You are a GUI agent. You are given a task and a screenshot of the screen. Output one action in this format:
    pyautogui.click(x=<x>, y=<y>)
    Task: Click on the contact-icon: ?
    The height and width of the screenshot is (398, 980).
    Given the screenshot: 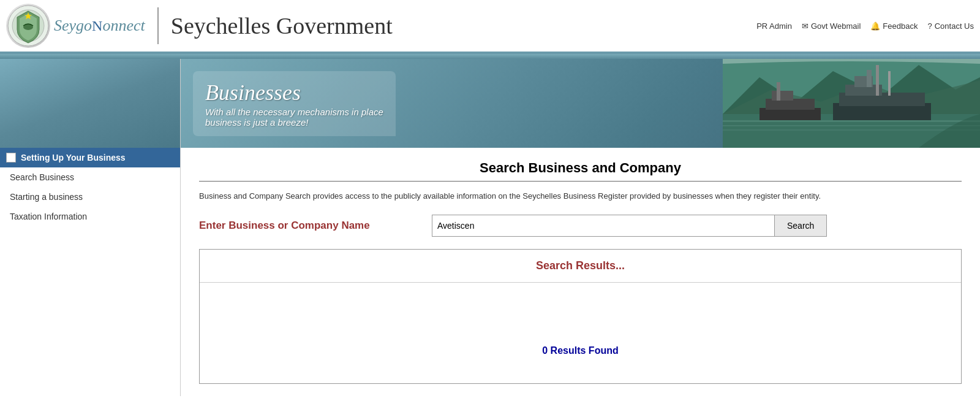 What is the action you would take?
    pyautogui.click(x=930, y=26)
    